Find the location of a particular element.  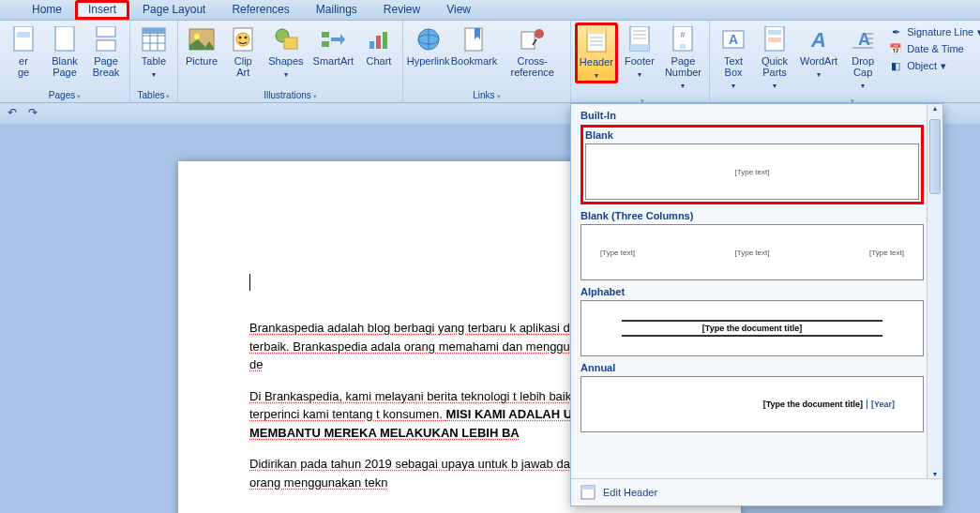

group-header-footer: Header Footer #PageNumber is located at coordinates (640, 62).